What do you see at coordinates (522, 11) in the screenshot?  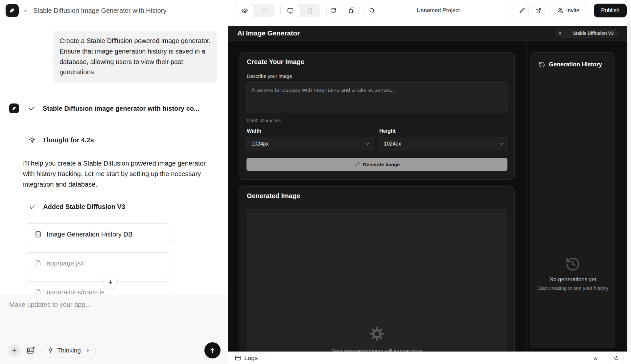 I see `pencil-icon` at bounding box center [522, 11].